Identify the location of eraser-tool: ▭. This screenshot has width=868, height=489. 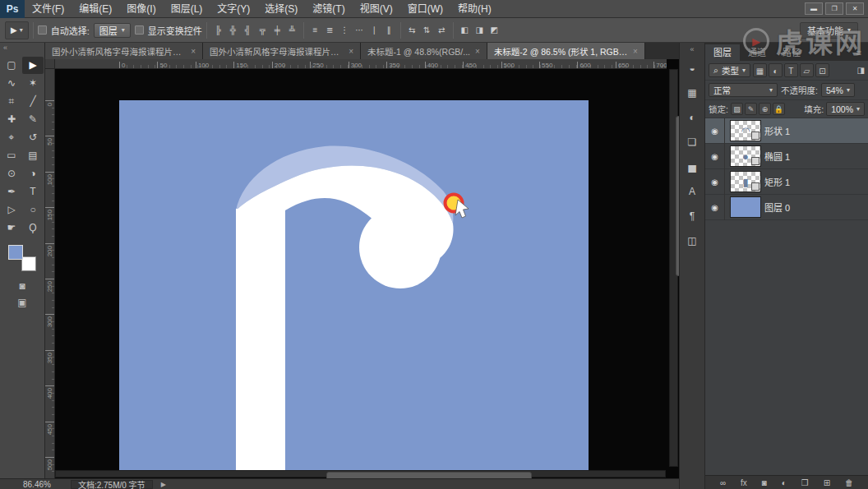
(12, 156).